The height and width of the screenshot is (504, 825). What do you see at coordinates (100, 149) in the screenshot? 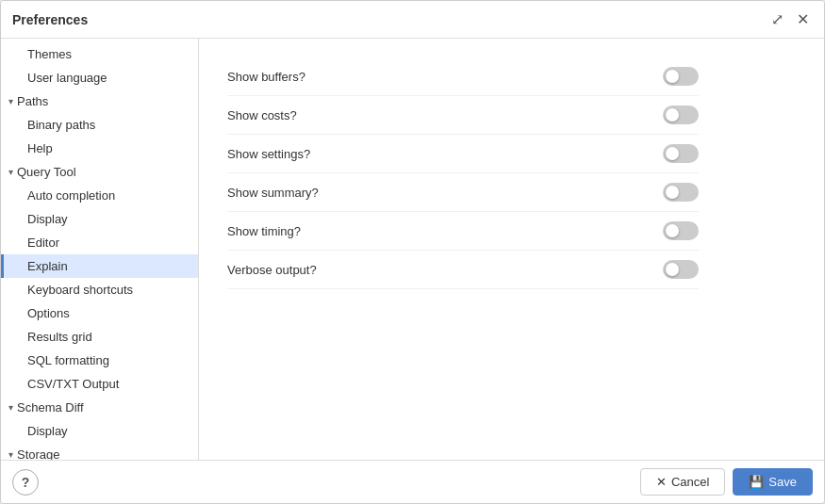
I see `sidebar-item-help: Help` at bounding box center [100, 149].